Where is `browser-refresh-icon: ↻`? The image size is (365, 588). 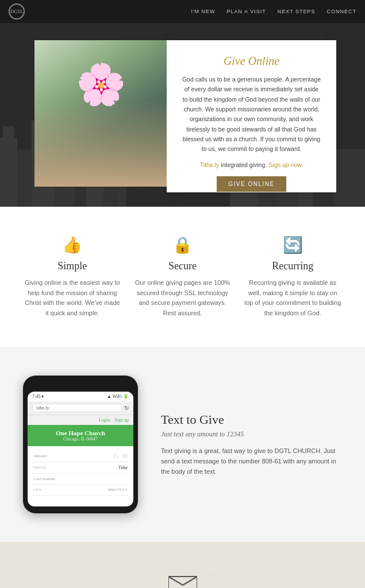
browser-refresh-icon: ↻ is located at coordinates (126, 408).